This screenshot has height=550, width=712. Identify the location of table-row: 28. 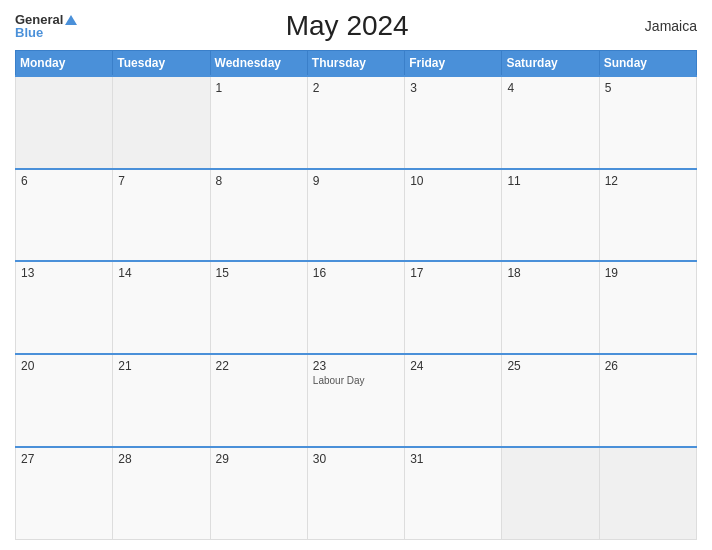
(162, 494).